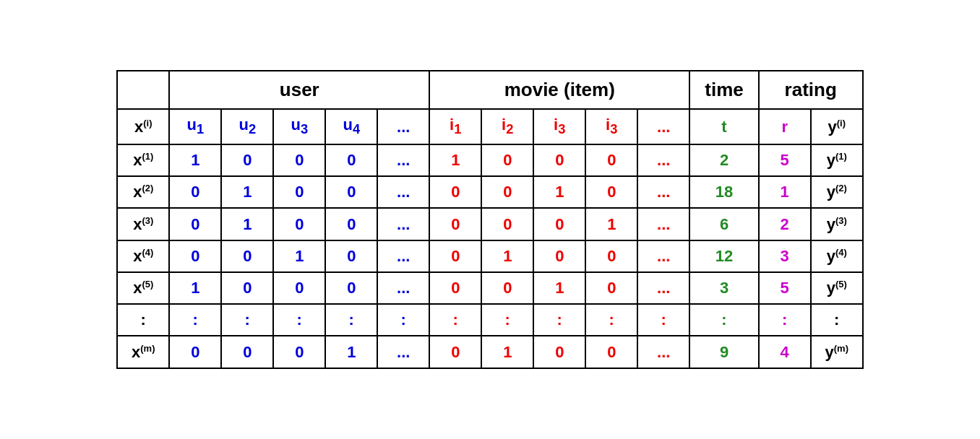  What do you see at coordinates (837, 126) in the screenshot?
I see `yi-subheader: y(i)` at bounding box center [837, 126].